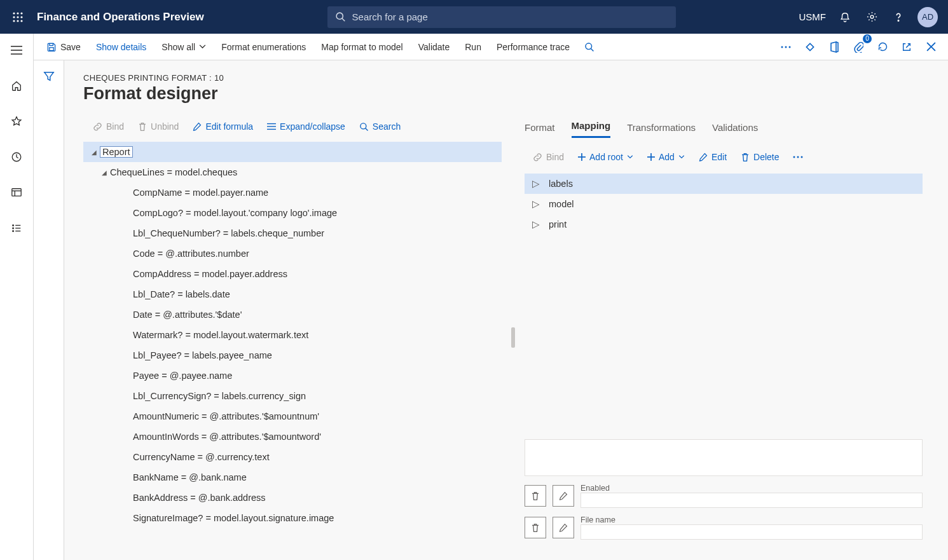 This screenshot has height=560, width=948. What do you see at coordinates (292, 172) in the screenshot?
I see `tree-row: ◢ChequeLines = model.cheques` at bounding box center [292, 172].